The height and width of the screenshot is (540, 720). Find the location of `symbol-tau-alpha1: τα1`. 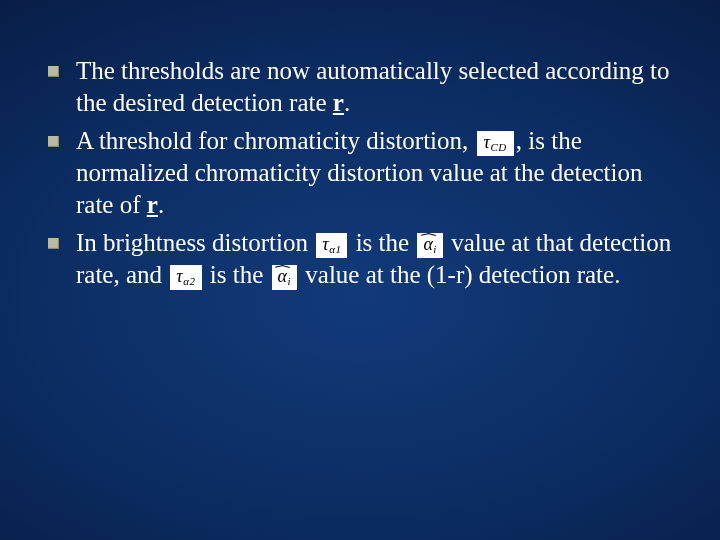

symbol-tau-alpha1: τα1 is located at coordinates (332, 246).